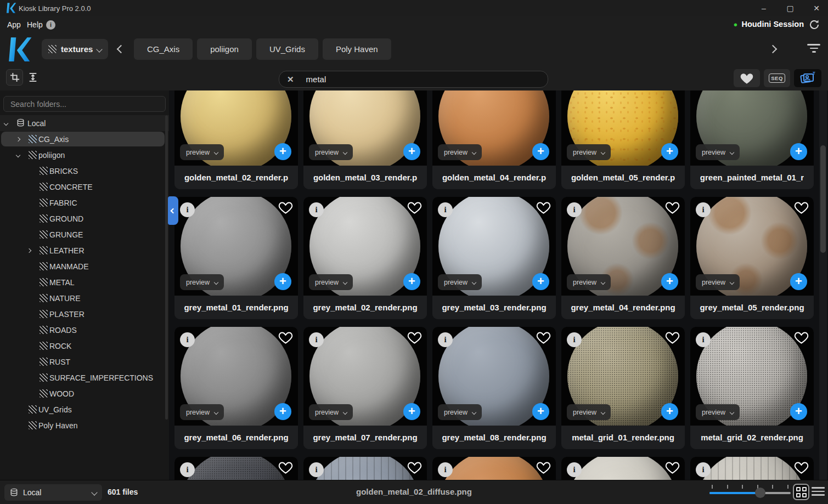 Image resolution: width=828 pixels, height=504 pixels. Describe the element at coordinates (291, 80) in the screenshot. I see `clear-search-icon: ✕` at that location.